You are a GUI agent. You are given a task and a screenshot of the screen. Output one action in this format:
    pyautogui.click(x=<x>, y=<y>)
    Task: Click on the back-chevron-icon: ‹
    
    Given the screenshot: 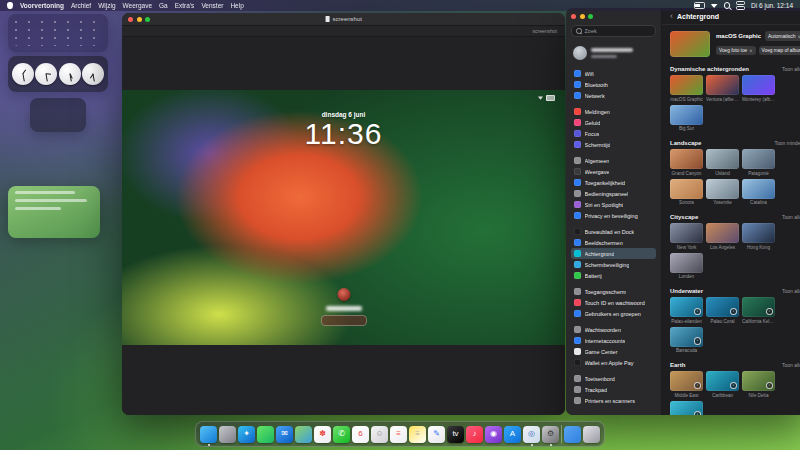 What is the action you would take?
    pyautogui.click(x=672, y=16)
    